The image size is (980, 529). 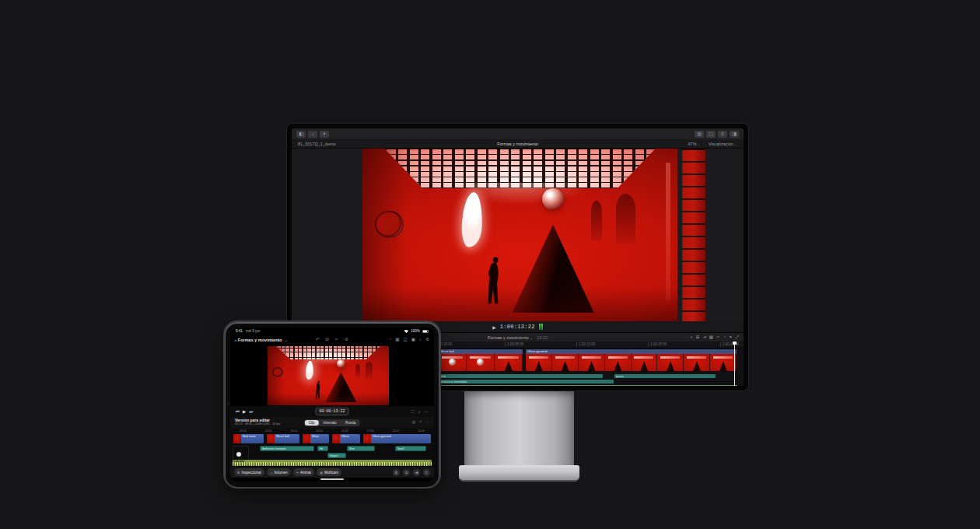 I want to click on audio-clip: Impact, so click(x=337, y=456).